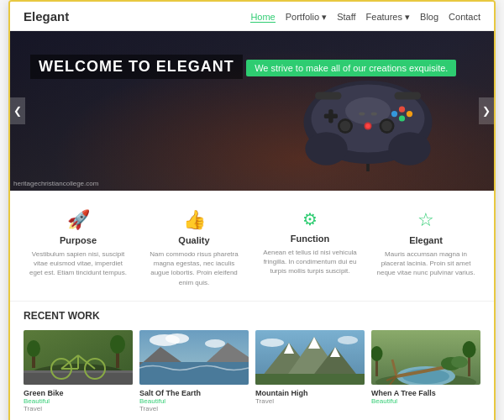  Describe the element at coordinates (486, 111) in the screenshot. I see `hero-arrow-right: ❯` at that location.